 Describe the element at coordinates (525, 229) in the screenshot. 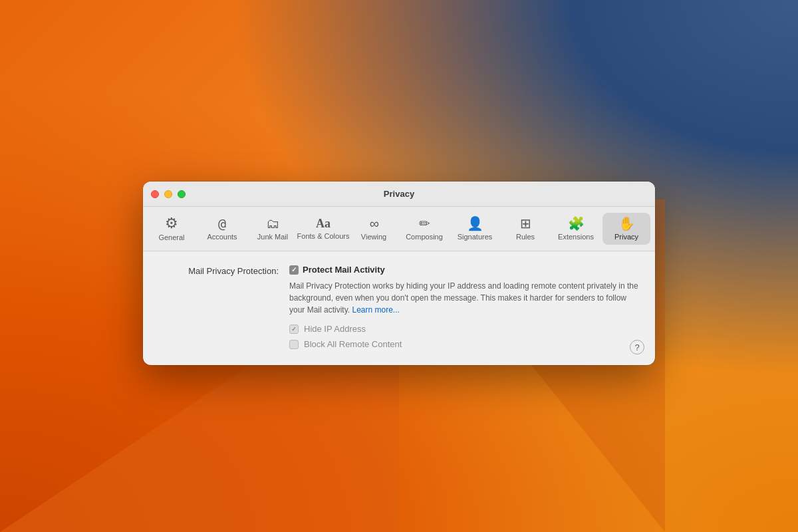

I see `tab-rules: ⊞ Rules` at that location.